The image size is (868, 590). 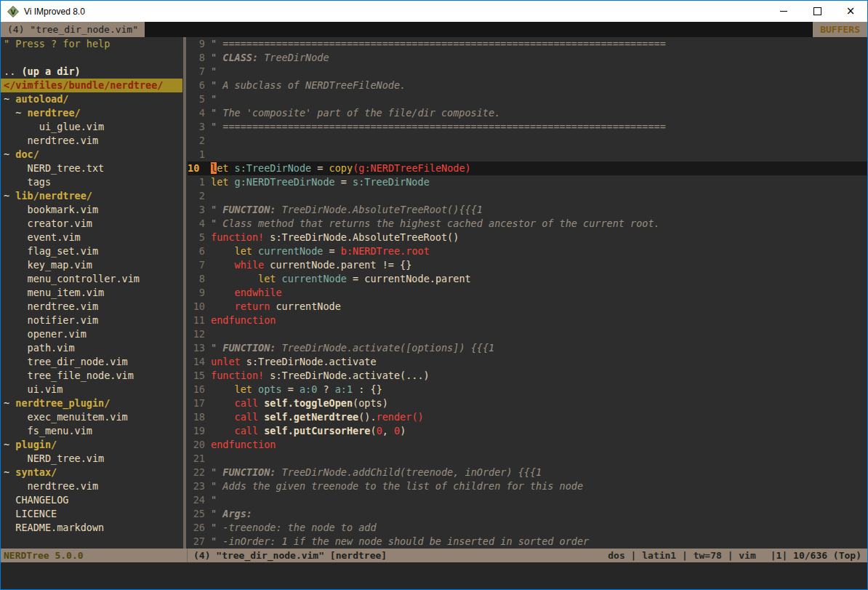 I want to click on code-line: 3" =====================================…, so click(x=528, y=127).